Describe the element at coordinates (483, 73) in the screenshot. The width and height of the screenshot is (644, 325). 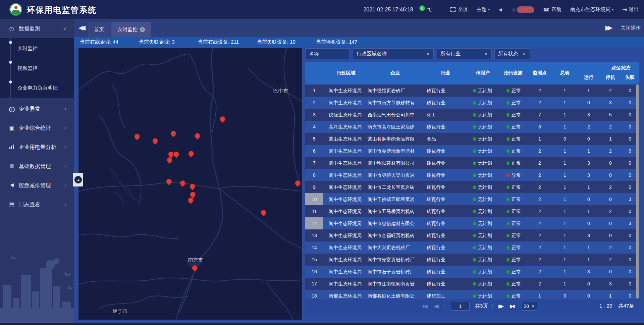
I see `col-production: 停限产` at that location.